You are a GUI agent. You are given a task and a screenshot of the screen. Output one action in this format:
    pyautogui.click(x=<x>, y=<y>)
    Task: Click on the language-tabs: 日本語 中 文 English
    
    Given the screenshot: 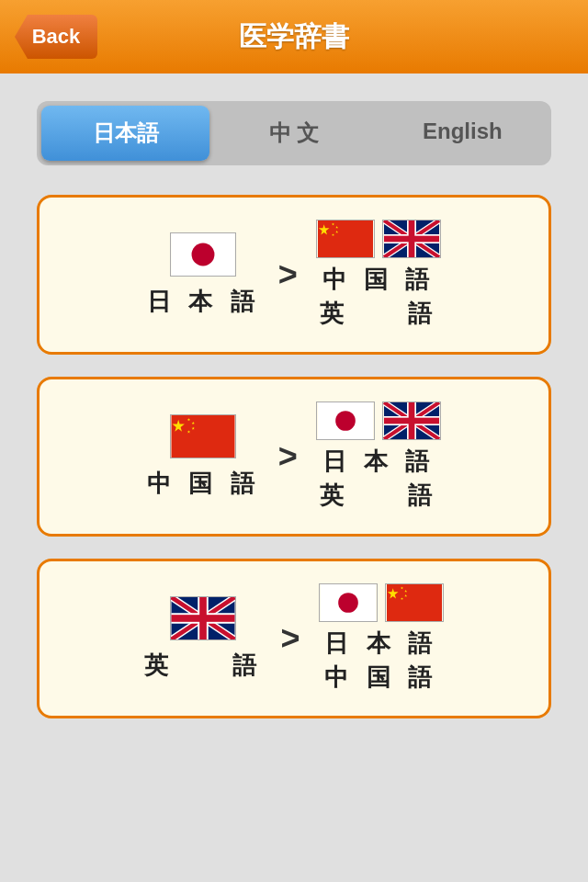 What is the action you would take?
    pyautogui.click(x=294, y=133)
    